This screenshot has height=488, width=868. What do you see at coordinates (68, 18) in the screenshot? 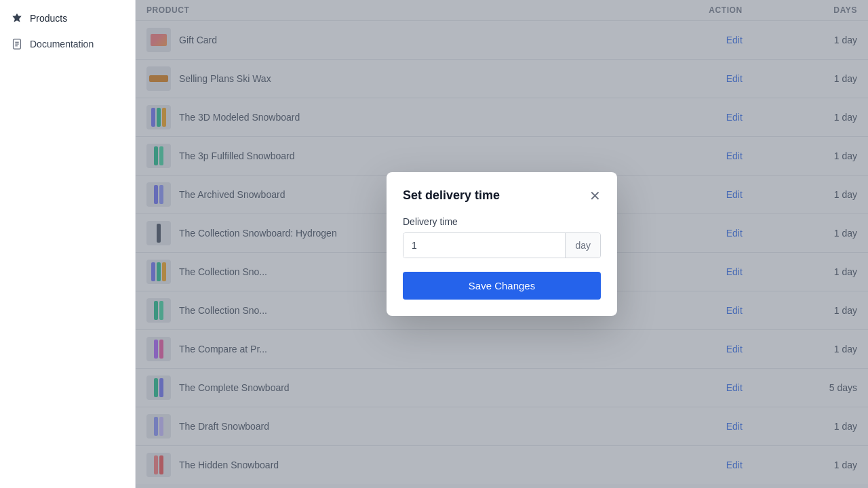
I see `sidebar-item-products: Products` at bounding box center [68, 18].